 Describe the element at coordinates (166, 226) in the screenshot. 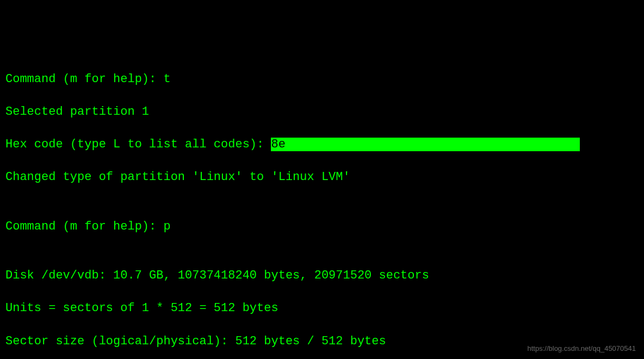

I see `user-input: p` at that location.